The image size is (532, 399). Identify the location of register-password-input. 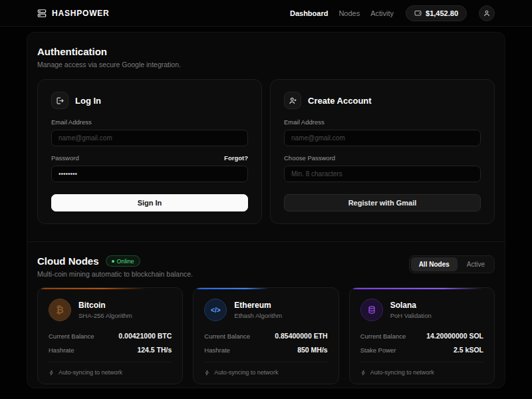
(382, 174).